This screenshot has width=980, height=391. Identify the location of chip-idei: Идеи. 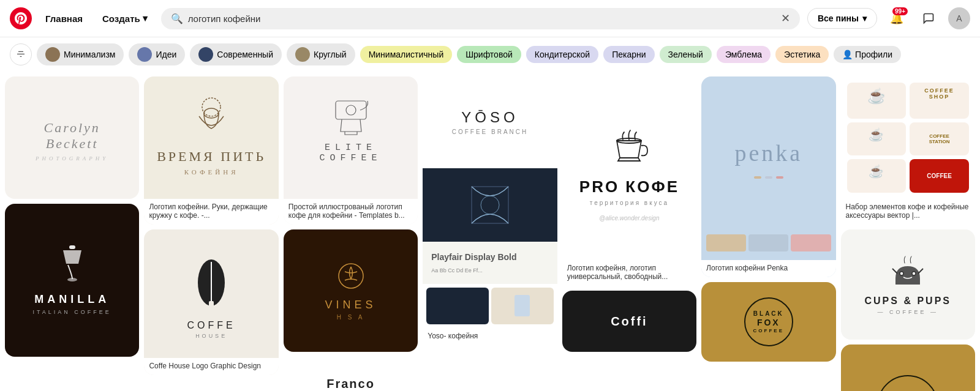
(157, 54).